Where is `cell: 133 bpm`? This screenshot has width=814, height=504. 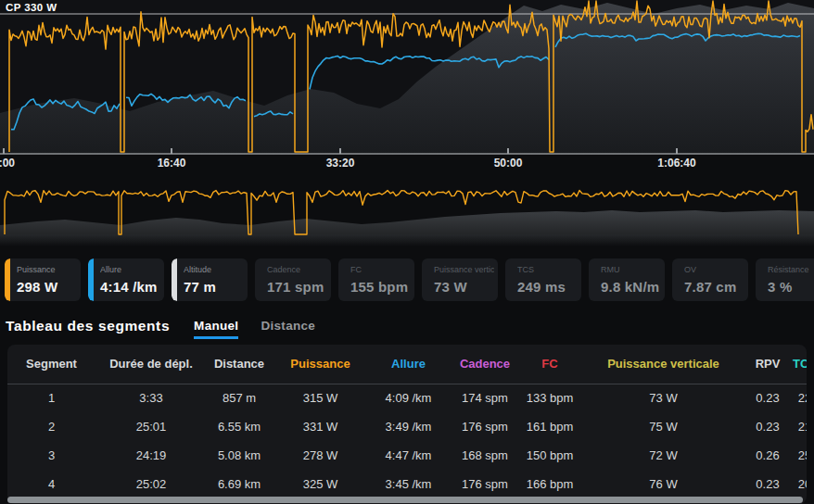 cell: 133 bpm is located at coordinates (550, 398).